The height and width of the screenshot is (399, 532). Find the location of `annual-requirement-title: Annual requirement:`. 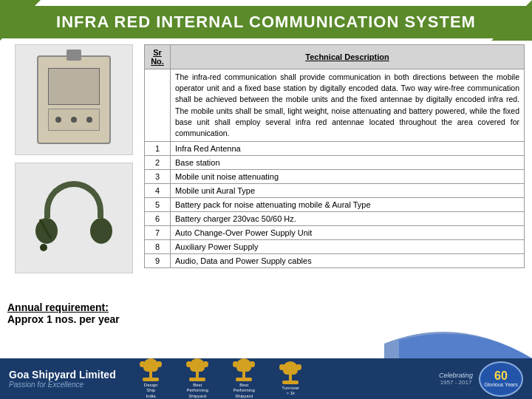

annual-requirement-title: Annual requirement: is located at coordinates (74, 307).